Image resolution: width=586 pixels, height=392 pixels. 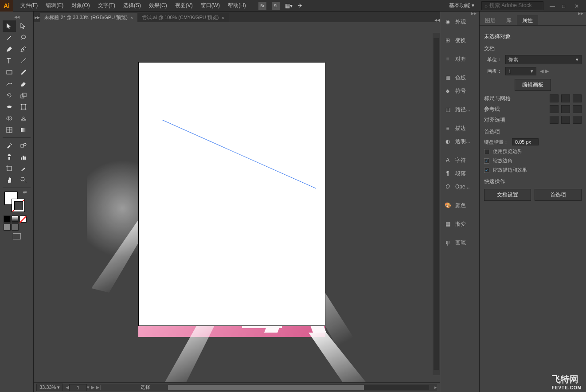 What do you see at coordinates (23, 169) in the screenshot?
I see `slice-tool` at bounding box center [23, 169].